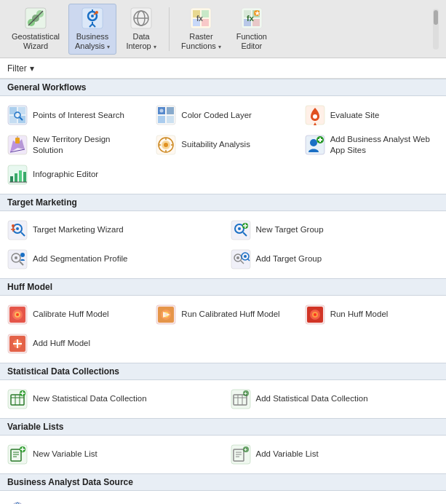 The image size is (446, 504). What do you see at coordinates (223, 145) in the screenshot?
I see `item-suitability: Suitability Analysis` at bounding box center [223, 145].